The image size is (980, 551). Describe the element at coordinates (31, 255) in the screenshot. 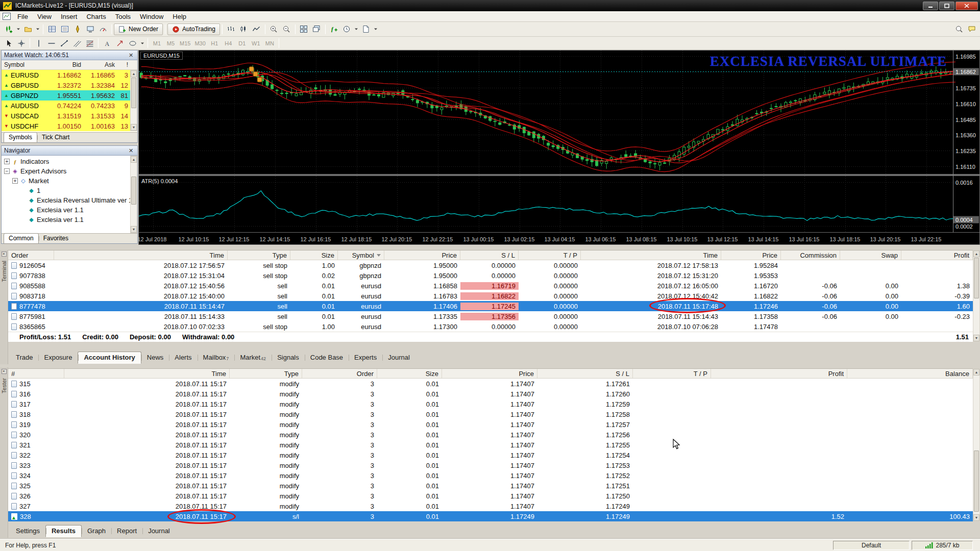

I see `column-header-order: Order` at that location.